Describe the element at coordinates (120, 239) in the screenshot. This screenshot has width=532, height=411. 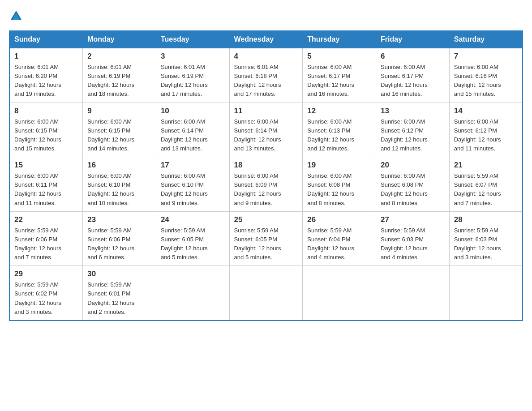
I see `calendar-day-23: 23Sunrise: 5:59 AMSunset: 6:06 PMDayligh…` at that location.